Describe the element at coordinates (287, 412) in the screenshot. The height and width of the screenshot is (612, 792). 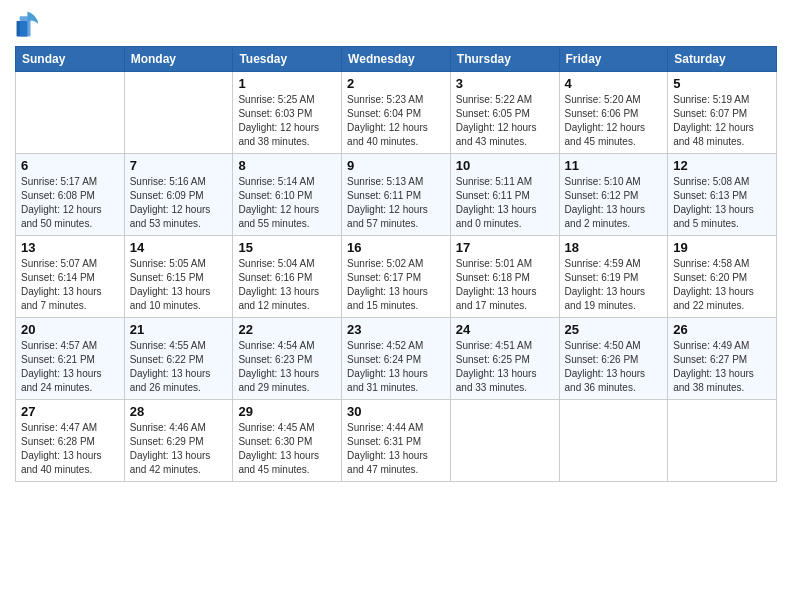
I see `day-number: 29` at that location.